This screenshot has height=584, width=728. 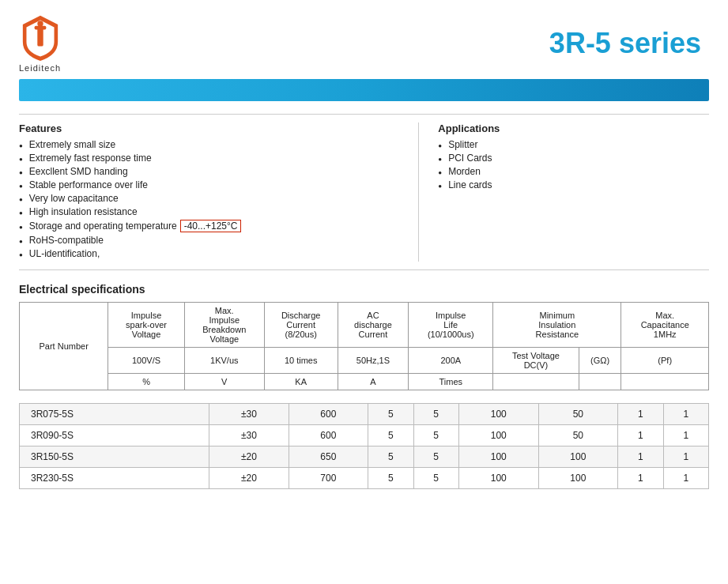 What do you see at coordinates (211, 226) in the screenshot?
I see `temperature-box: -40...+125°C` at bounding box center [211, 226].